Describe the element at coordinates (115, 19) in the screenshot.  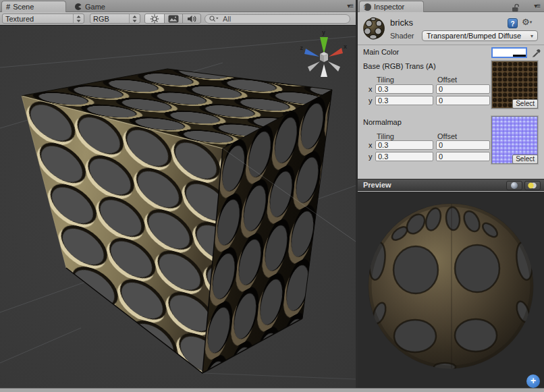
I see `color-mode-dropdown: RGB` at that location.